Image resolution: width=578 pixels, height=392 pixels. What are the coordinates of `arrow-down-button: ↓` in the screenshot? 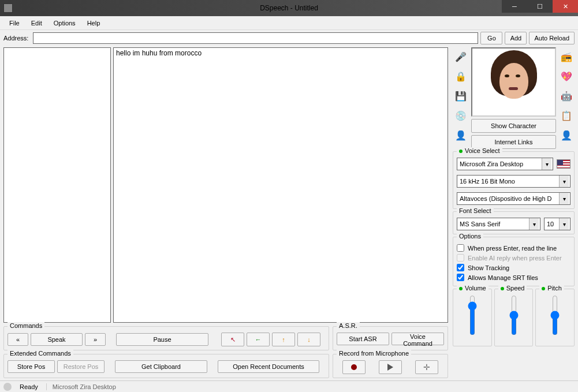 It's located at (309, 339).